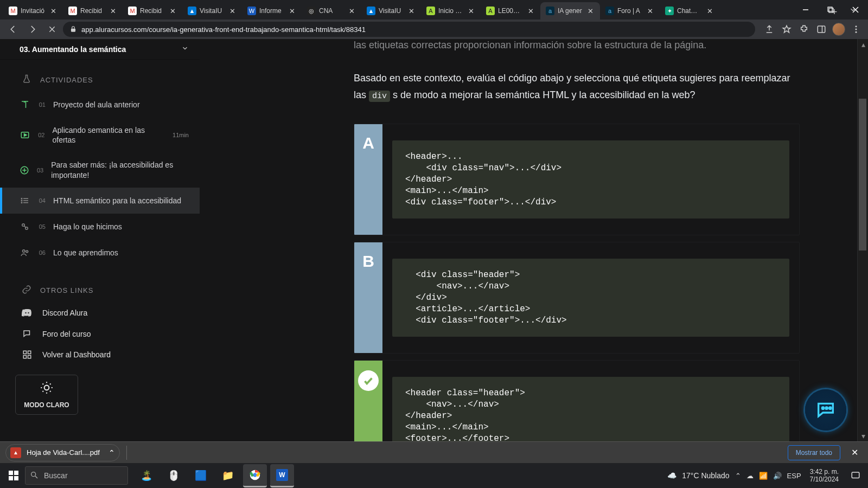 This screenshot has width=868, height=488. Describe the element at coordinates (146, 476) in the screenshot. I see `taskbar-app-widgets: 🏝️` at that location.